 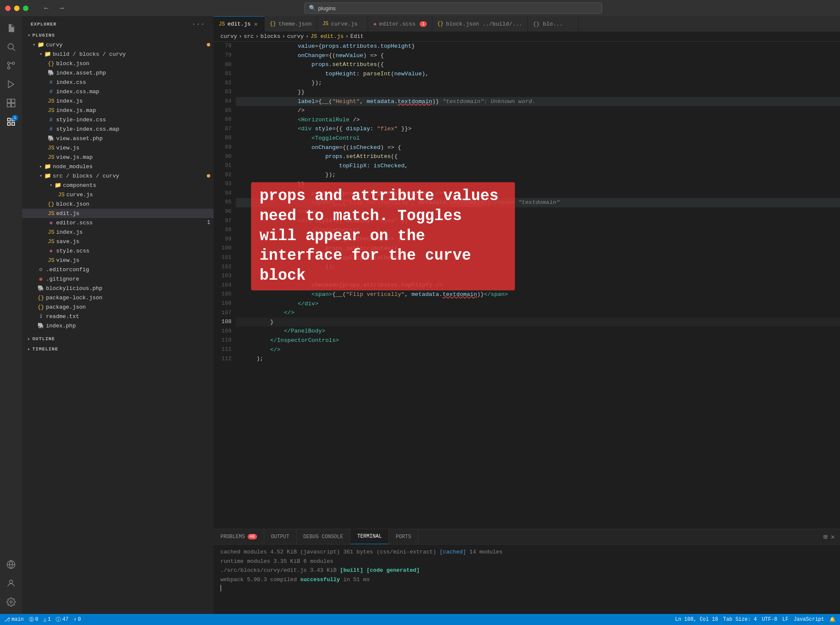 I want to click on curvy-folder-icon: 📁, so click(x=41, y=45).